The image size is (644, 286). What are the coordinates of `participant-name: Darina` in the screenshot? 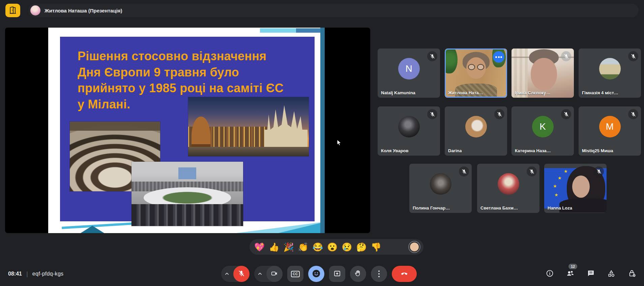 It's located at (455, 151).